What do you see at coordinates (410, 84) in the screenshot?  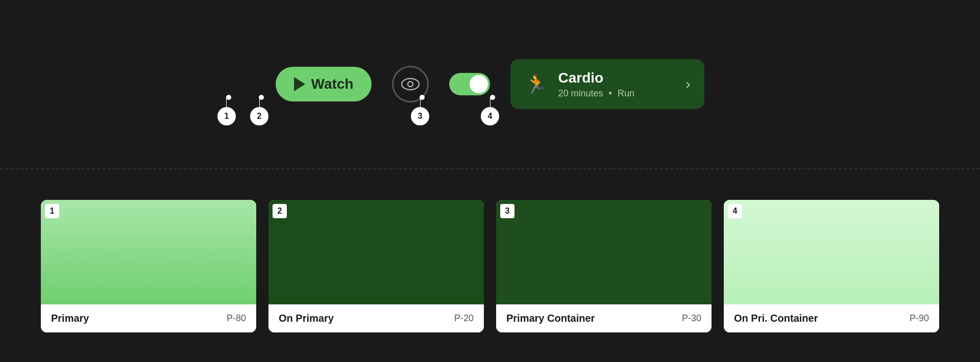 I see `eye-icon` at bounding box center [410, 84].